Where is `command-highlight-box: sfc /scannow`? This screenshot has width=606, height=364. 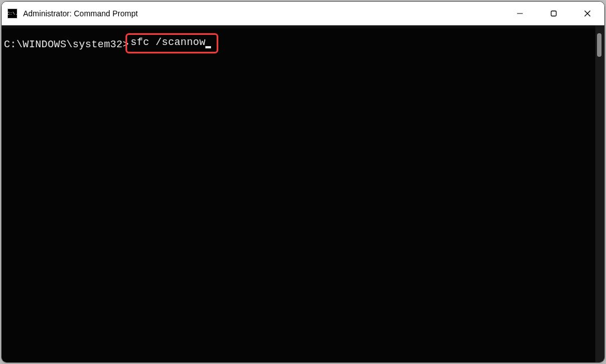 command-highlight-box: sfc /scannow is located at coordinates (172, 43).